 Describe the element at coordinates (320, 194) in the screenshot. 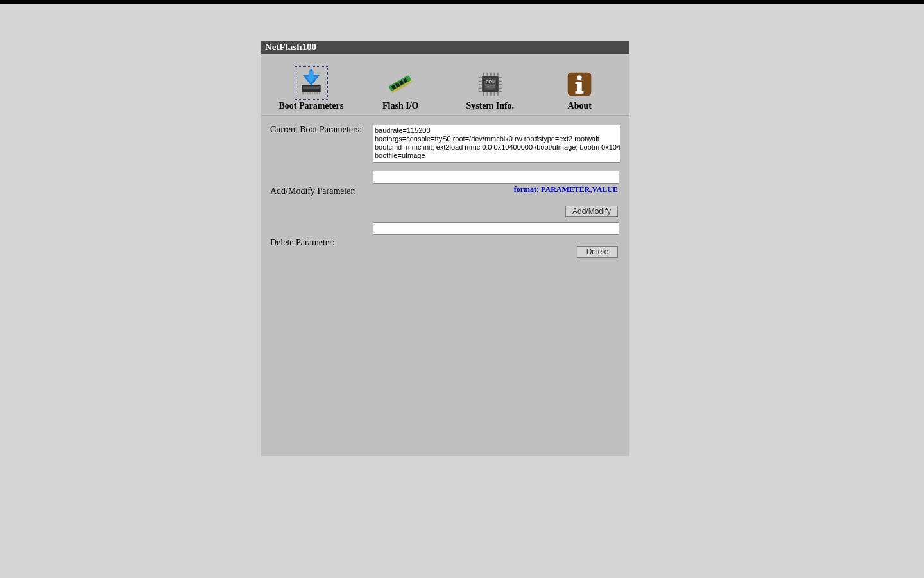

I see `add-modify-label: Add/Modify Parameter:` at that location.